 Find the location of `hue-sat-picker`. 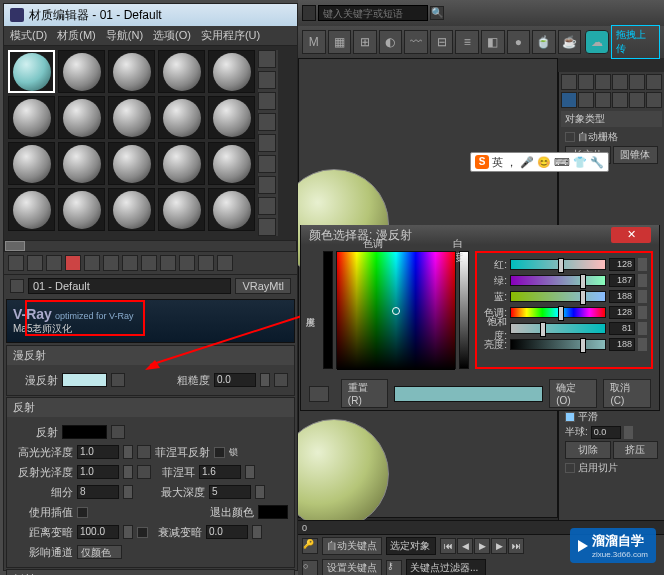

hue-sat-picker is located at coordinates (396, 310).